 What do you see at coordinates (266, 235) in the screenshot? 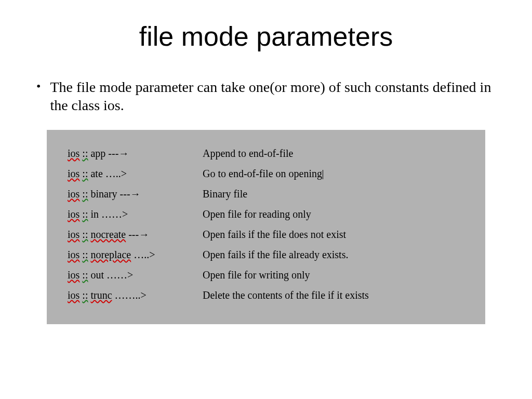
I see `table-row: ios :: nocreate ---→Open fails if the fi…` at bounding box center [266, 235].